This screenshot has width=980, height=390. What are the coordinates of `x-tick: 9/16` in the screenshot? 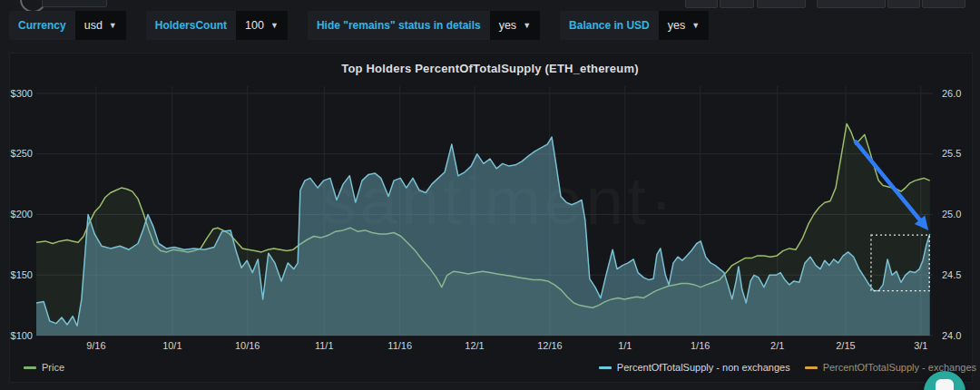 It's located at (96, 346).